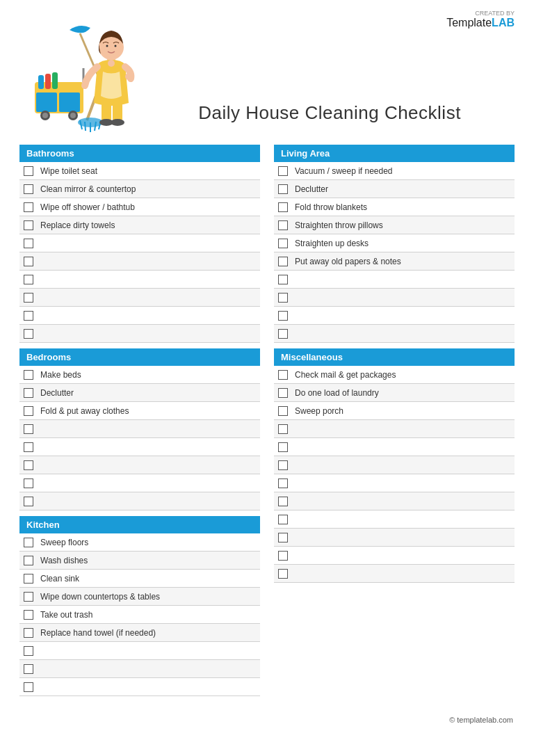  Describe the element at coordinates (394, 243) in the screenshot. I see `list-item: Straighten up desks` at that location.